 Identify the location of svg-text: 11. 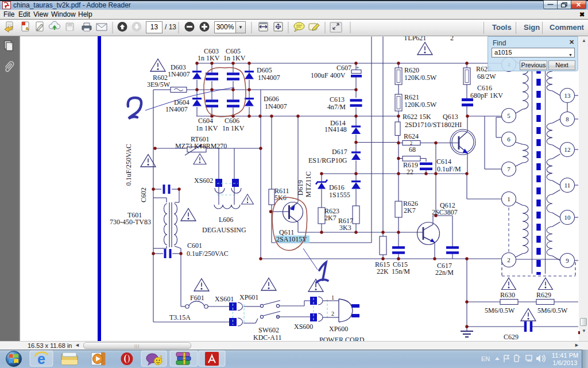
(567, 185).